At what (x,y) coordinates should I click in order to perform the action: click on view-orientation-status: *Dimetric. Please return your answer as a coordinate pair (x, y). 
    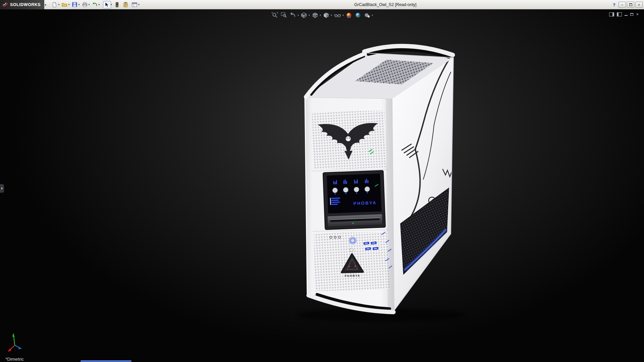
    Looking at the image, I should click on (15, 359).